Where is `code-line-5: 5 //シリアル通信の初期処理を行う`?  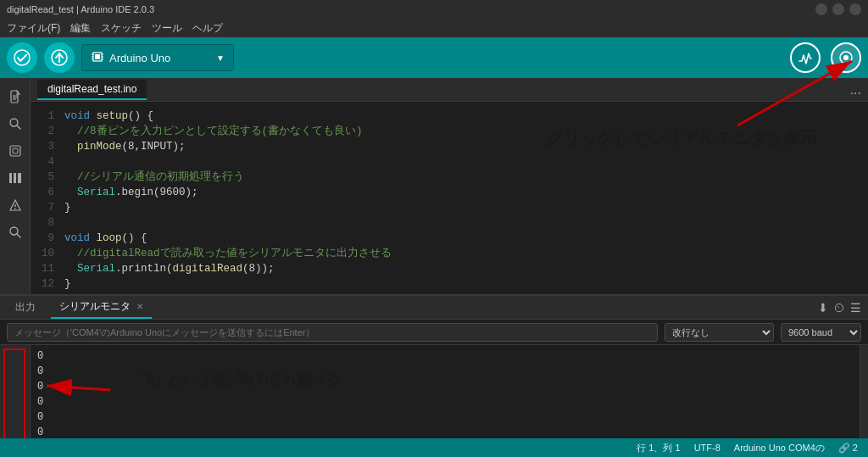
code-line-5: 5 //シリアル通信の初期処理を行う is located at coordinates (449, 177).